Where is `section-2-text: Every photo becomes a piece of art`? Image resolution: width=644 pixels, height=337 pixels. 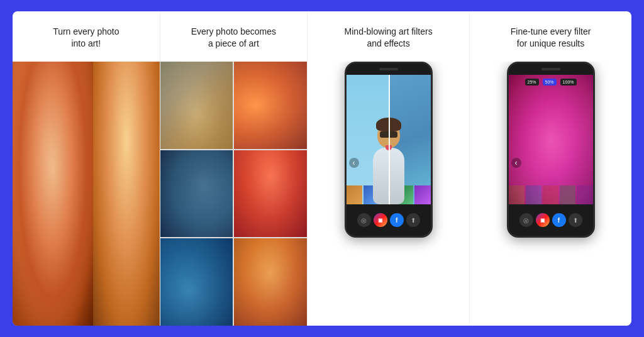
section-2-text: Every photo becomes a piece of art is located at coordinates (234, 38).